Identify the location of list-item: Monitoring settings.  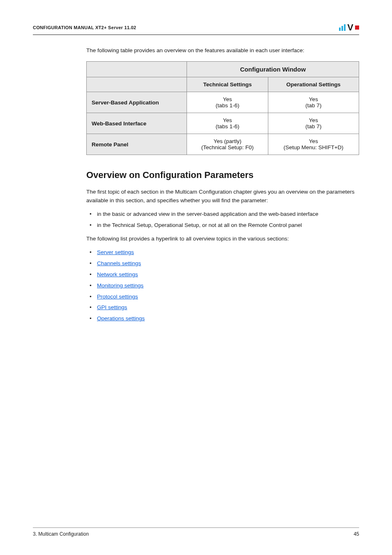
(223, 286).